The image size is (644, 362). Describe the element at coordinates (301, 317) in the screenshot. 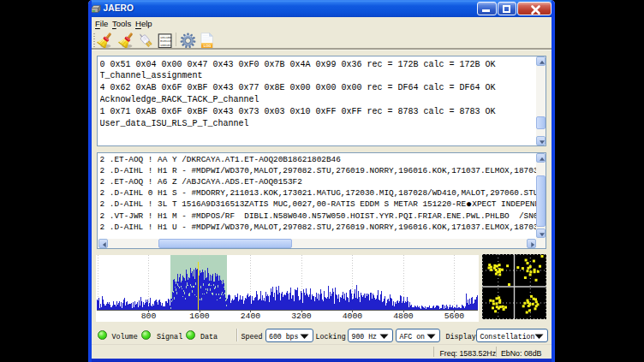

I see `svg-text: 3200` at that location.